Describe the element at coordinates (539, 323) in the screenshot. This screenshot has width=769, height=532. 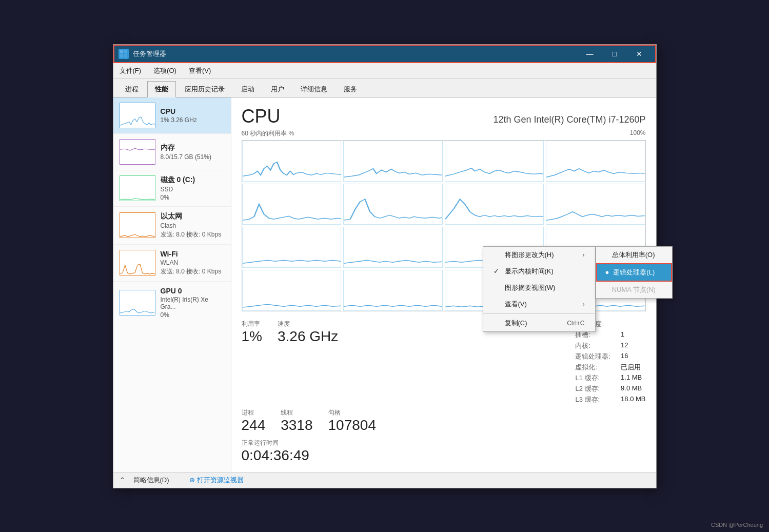
I see `ctx-copy: 复制(C) Ctrl+C` at that location.